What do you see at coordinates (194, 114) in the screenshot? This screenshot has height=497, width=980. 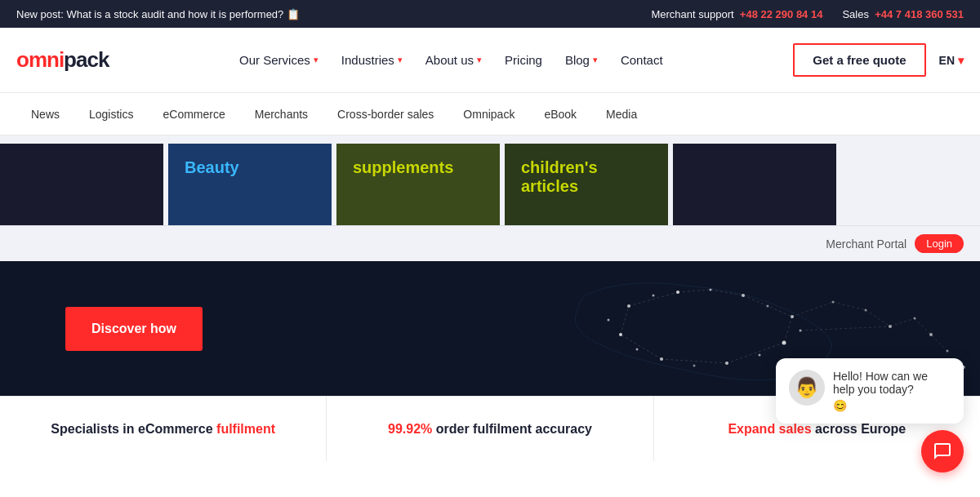 I see `subnav-ecommerce: eCommerce` at bounding box center [194, 114].